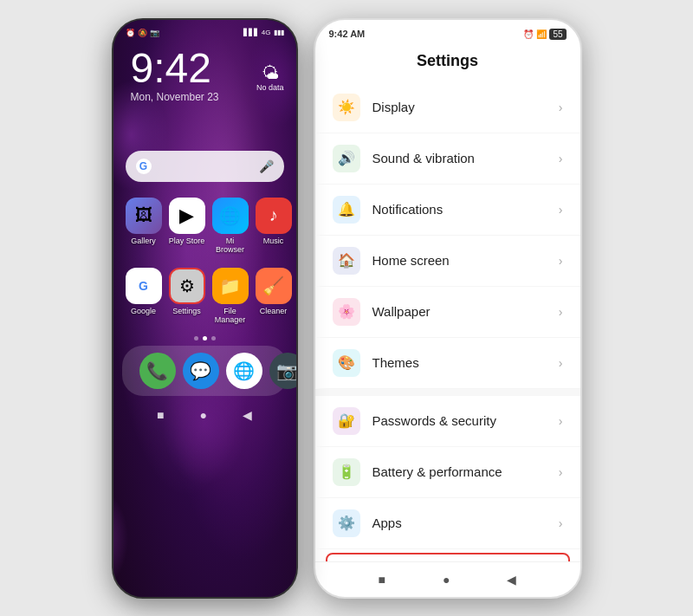 This screenshot has width=693, height=616. What do you see at coordinates (448, 421) in the screenshot?
I see `settings-item-security: 🔐 Passwords & security ›` at bounding box center [448, 421].